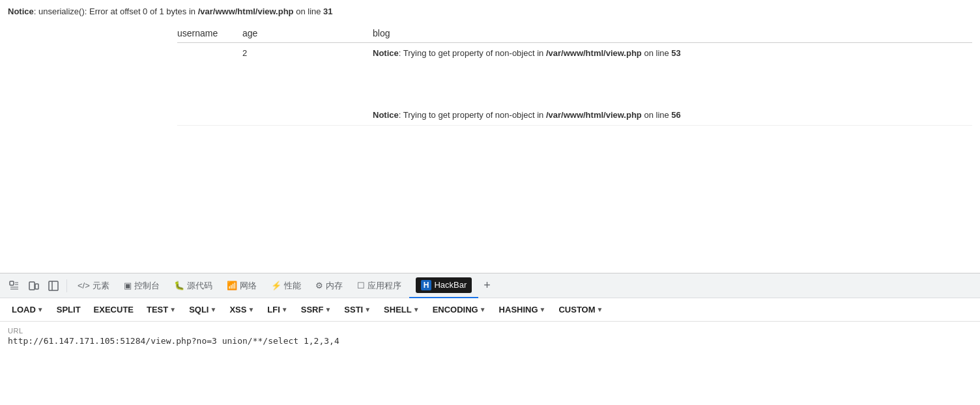 This screenshot has height=405, width=980. I want to click on hackbar-url-area: URL http://61.147.171.105:51284/view.php…, so click(490, 336).